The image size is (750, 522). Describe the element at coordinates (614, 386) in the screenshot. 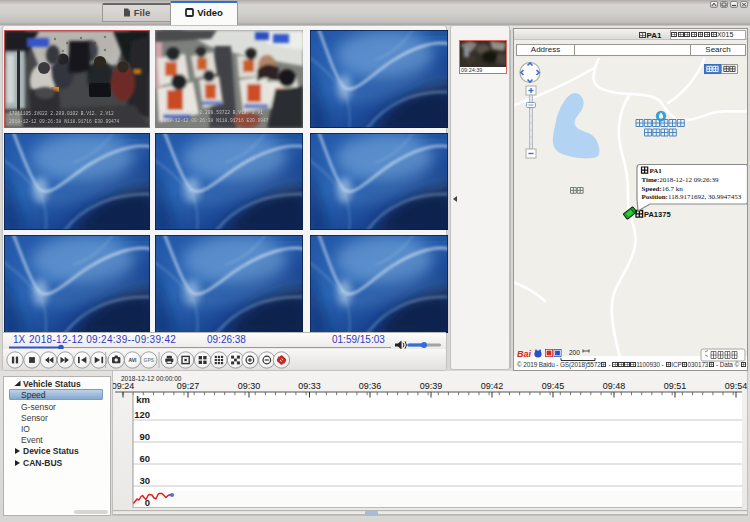

I see `svg-text: 09:48` at that location.